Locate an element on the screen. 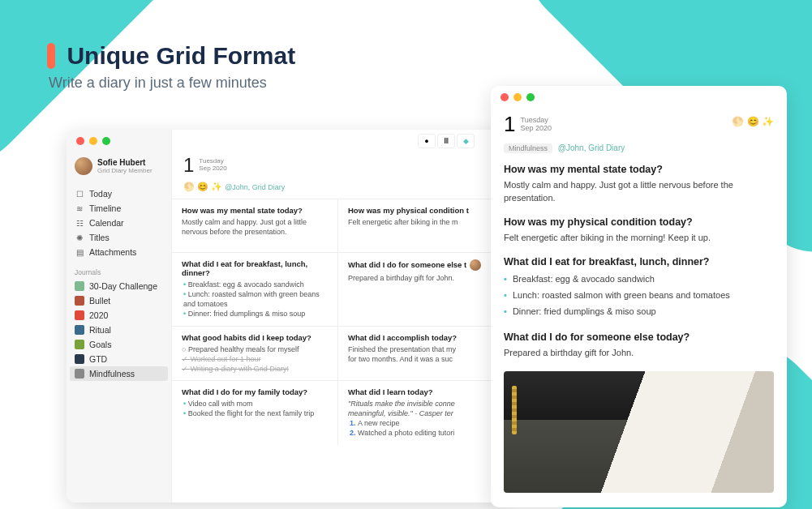 This screenshot has height=509, width=812. diary-cell: What did I accomplish today?Finished the… is located at coordinates (422, 353).